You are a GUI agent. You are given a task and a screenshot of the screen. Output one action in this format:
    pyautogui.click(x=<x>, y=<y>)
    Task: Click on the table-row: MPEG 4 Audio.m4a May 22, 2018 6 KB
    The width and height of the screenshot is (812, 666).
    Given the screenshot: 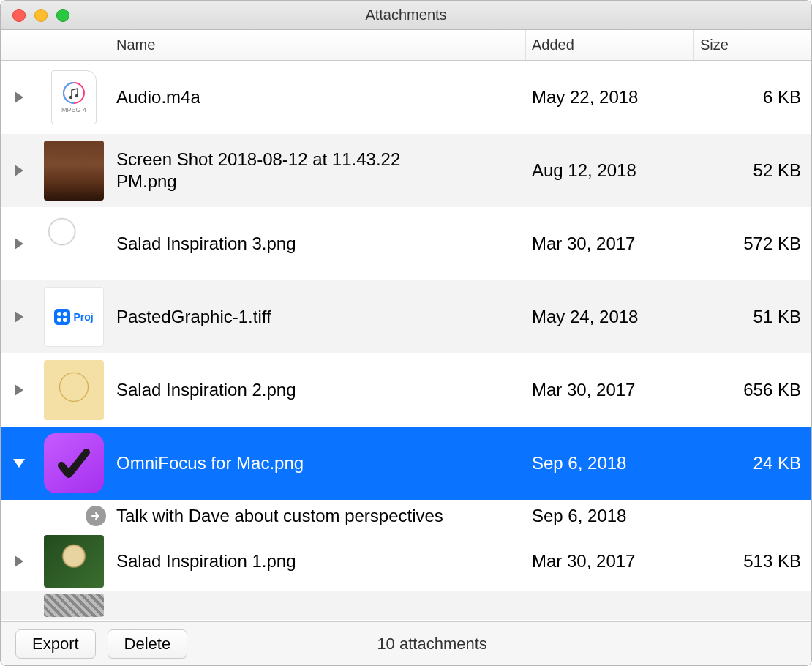 What is the action you would take?
    pyautogui.click(x=406, y=97)
    